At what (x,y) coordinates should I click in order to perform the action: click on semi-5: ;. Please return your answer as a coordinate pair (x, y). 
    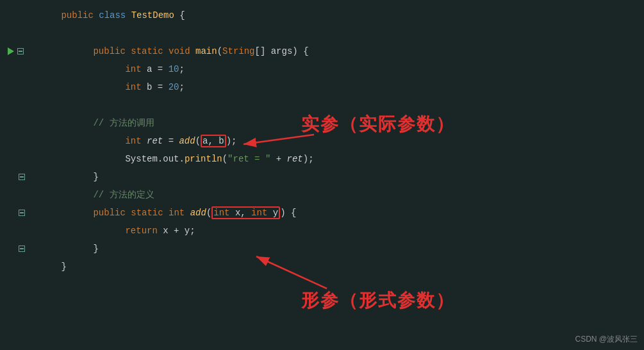
    Looking at the image, I should click on (181, 87).